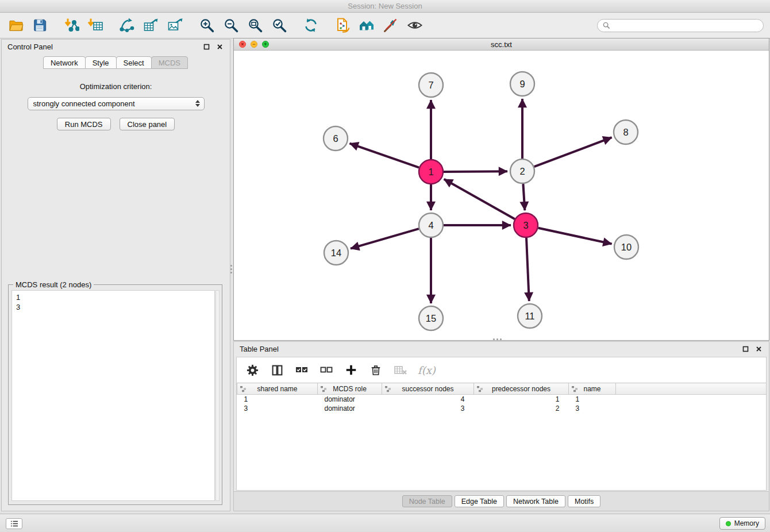 The height and width of the screenshot is (532, 770). What do you see at coordinates (151, 25) in the screenshot?
I see `export-table-icon` at bounding box center [151, 25].